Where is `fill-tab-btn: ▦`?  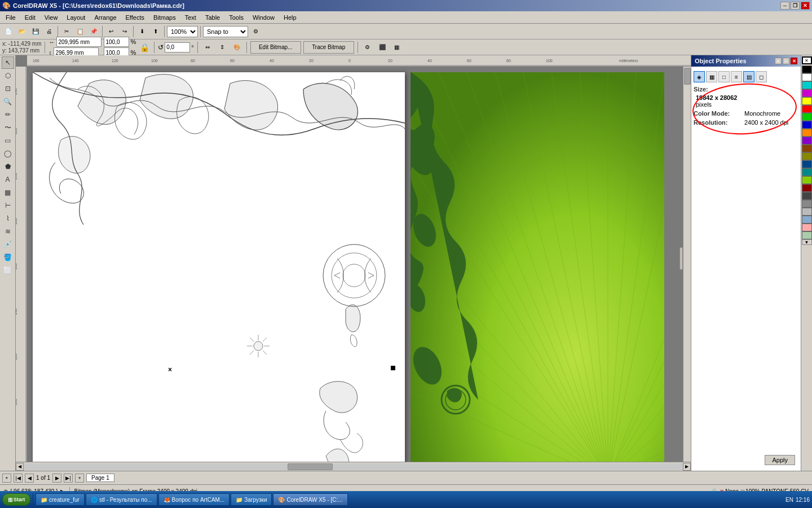
fill-tab-btn: ▦ is located at coordinates (712, 77).